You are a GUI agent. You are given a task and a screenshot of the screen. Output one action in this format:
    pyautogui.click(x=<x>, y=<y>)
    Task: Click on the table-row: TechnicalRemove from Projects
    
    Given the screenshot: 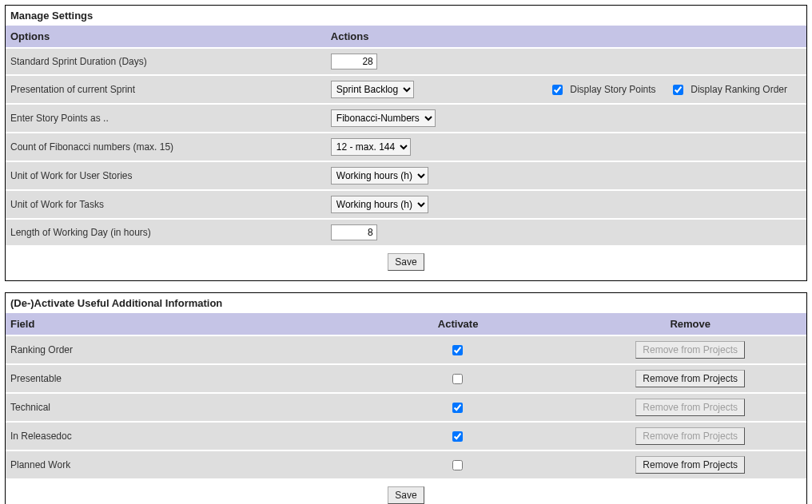 What is the action you would take?
    pyautogui.click(x=406, y=407)
    